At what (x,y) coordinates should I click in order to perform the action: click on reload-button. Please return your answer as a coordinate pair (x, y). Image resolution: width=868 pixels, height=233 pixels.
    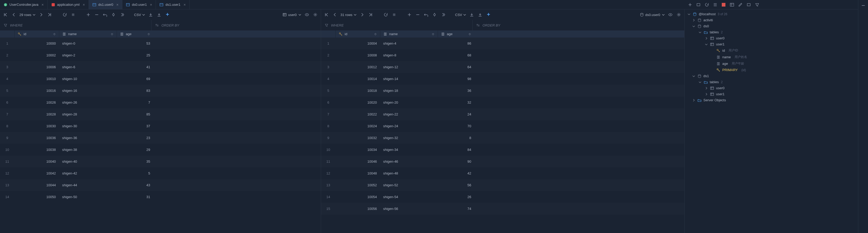
    Looking at the image, I should click on (385, 15).